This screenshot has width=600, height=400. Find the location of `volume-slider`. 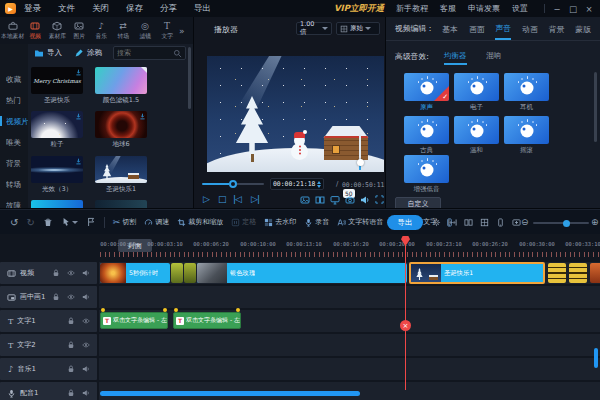

volume-slider is located at coordinates (360, 152).